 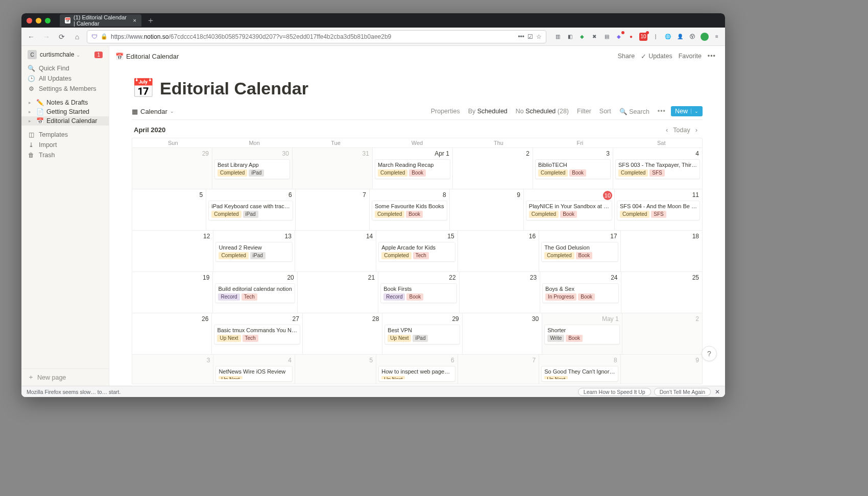 I want to click on calendar-event: Best Library AppCompletediPad, so click(x=252, y=169).